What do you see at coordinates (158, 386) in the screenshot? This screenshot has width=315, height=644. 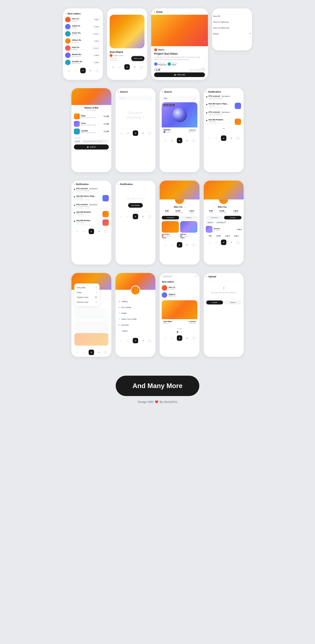 I see `and-many-more-button: And Many More` at bounding box center [158, 386].